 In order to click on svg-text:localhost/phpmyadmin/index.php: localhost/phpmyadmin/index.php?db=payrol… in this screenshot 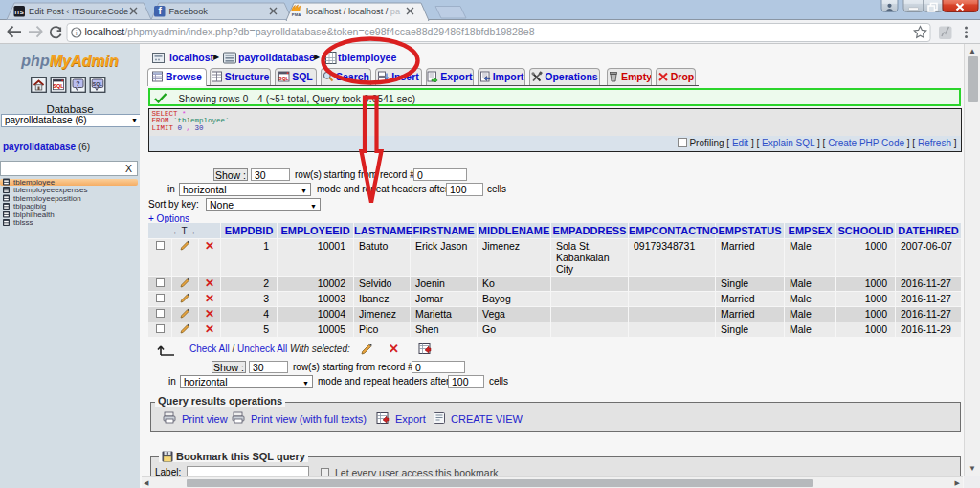, I will do `click(310, 32)`.